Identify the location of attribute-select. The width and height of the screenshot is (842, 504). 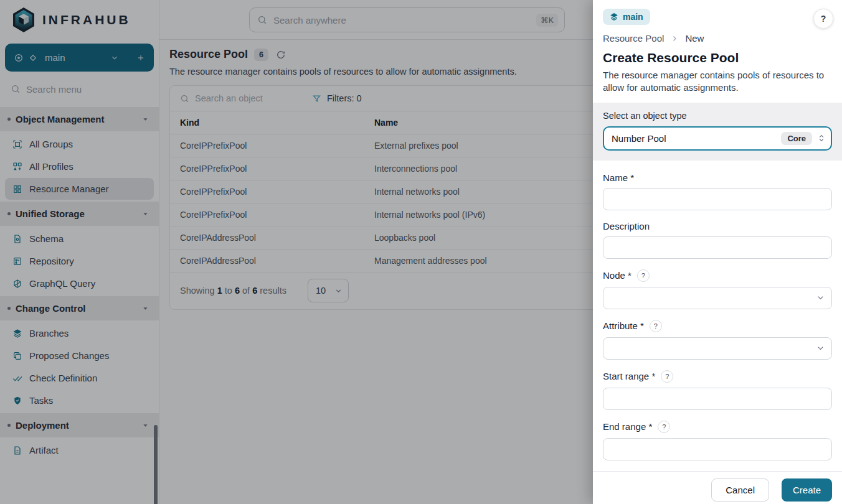
(717, 348).